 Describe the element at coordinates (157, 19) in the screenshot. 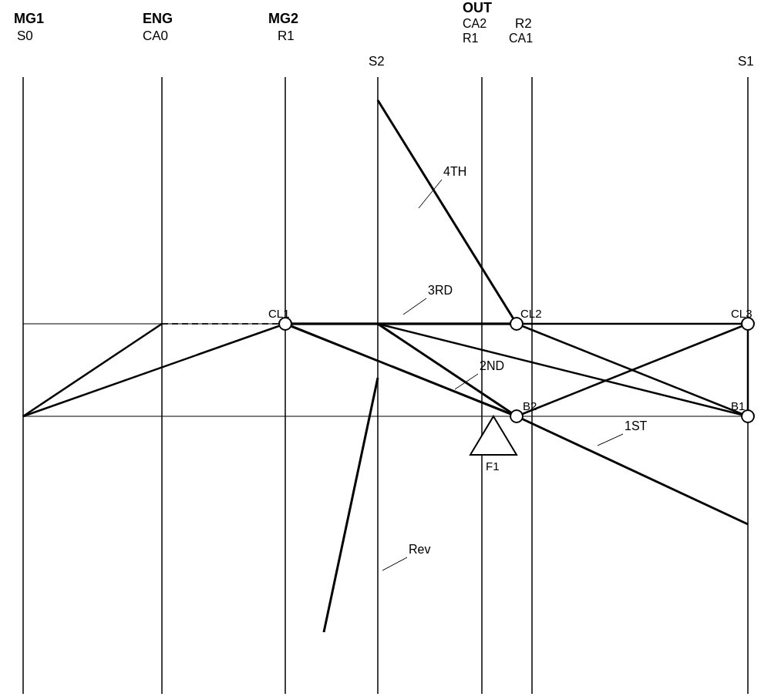

I see `label-eng: ENG` at that location.